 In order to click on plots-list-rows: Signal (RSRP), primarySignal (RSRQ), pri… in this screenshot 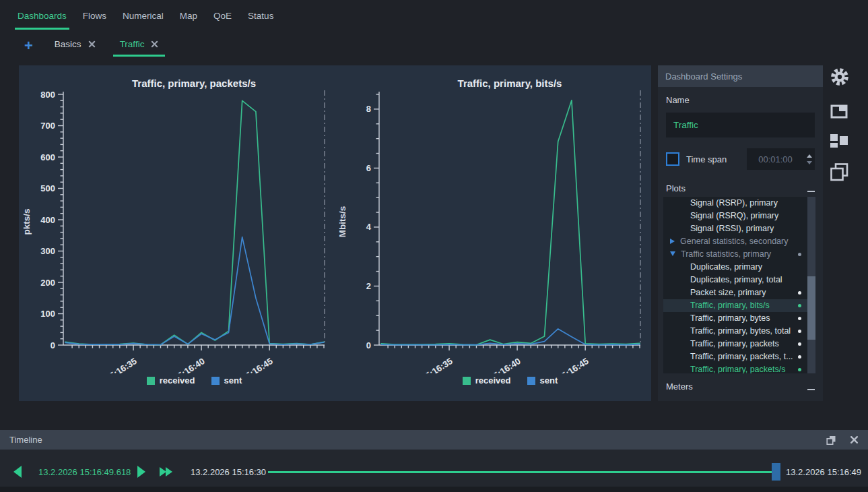, I will do `click(735, 285)`.